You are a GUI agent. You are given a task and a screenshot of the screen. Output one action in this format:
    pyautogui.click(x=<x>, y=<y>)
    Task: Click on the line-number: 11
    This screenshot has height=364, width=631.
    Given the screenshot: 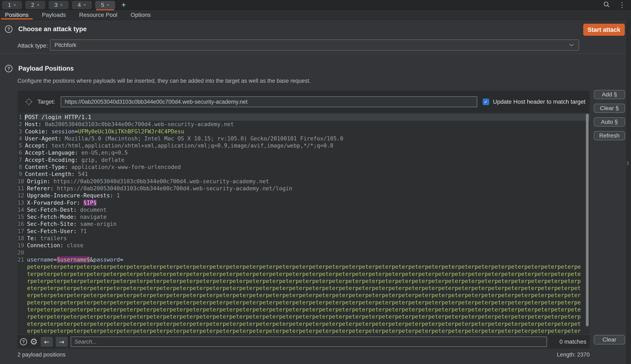 What is the action you would take?
    pyautogui.click(x=22, y=188)
    